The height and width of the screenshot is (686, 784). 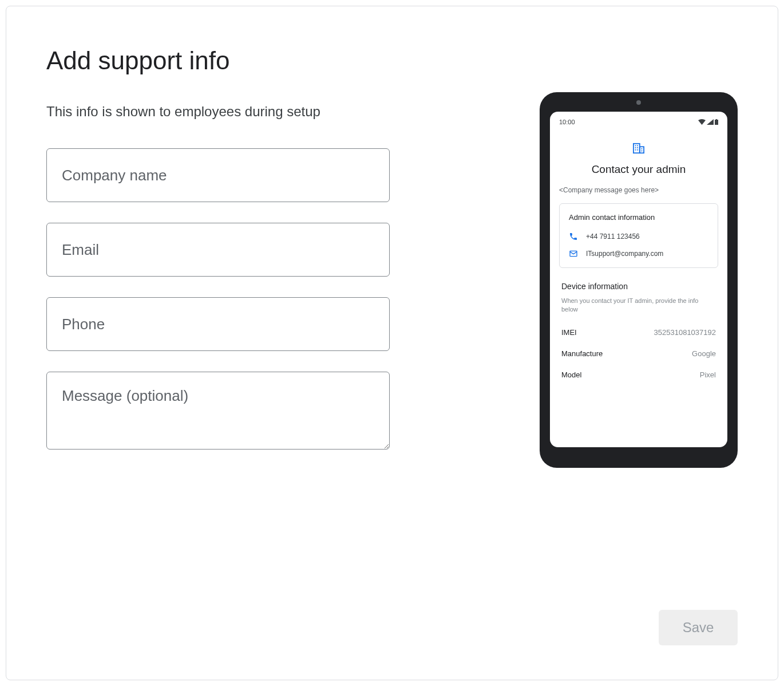 I want to click on phone-input, so click(x=218, y=324).